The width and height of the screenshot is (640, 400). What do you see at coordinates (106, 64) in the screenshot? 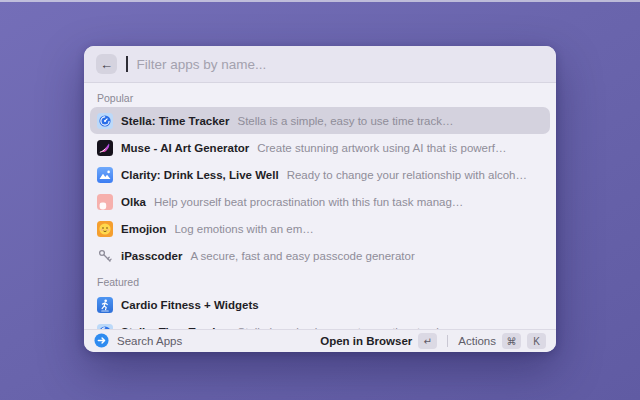
I see `back-button: ←` at bounding box center [106, 64].